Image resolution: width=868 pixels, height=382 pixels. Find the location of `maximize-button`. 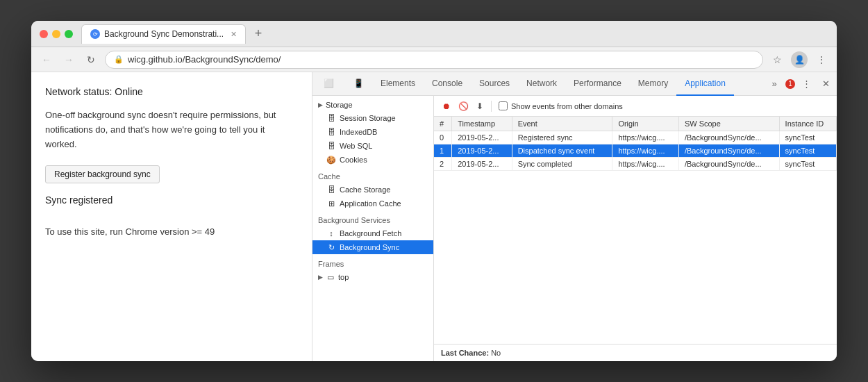

maximize-button is located at coordinates (69, 34).